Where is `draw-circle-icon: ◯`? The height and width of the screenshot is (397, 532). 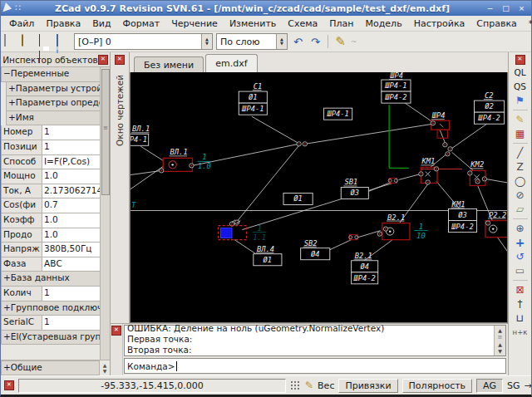
draw-circle-icon: ◯ is located at coordinates (520, 181).